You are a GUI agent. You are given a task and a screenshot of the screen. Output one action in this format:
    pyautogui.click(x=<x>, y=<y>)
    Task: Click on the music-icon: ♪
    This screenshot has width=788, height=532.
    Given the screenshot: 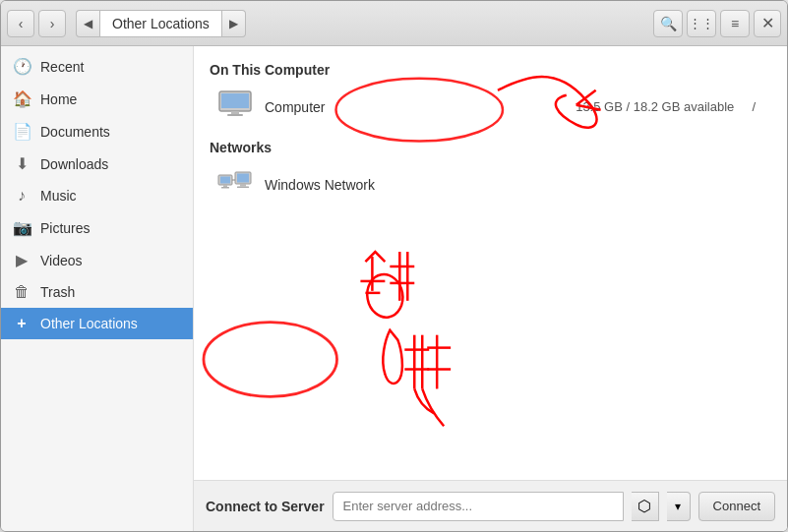 What is the action you would take?
    pyautogui.click(x=22, y=196)
    